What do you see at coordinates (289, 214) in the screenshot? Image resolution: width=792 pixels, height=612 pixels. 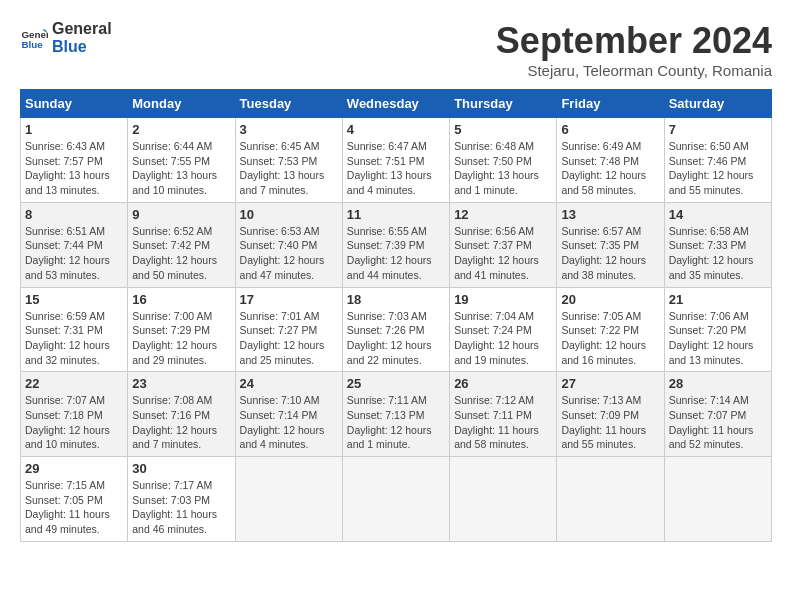 I see `day-number: 10` at bounding box center [289, 214].